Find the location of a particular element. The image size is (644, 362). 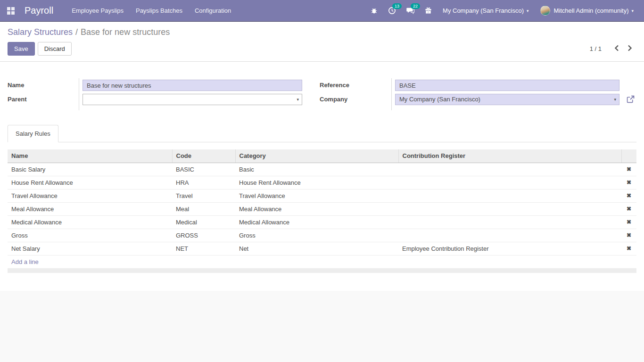

menu-payslips-batches: Payslips Batches is located at coordinates (159, 10).